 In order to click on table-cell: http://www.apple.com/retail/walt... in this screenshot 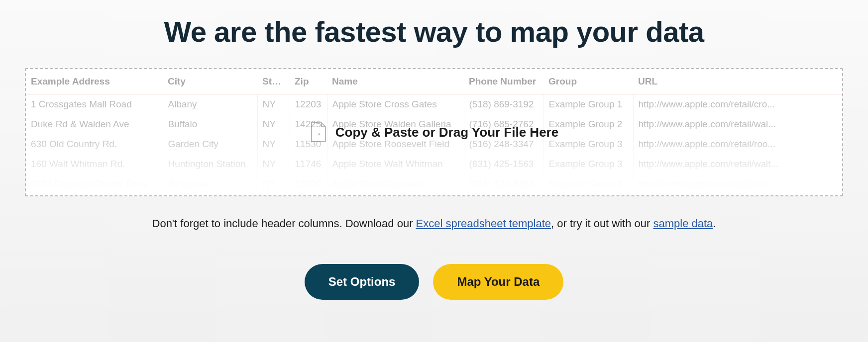, I will do `click(738, 164)`.